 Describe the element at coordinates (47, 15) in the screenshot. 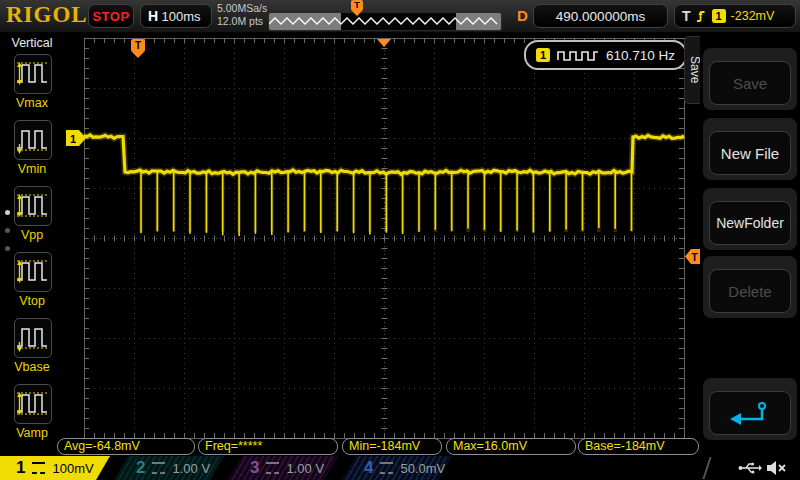

I see `rigol-logo: RIGOL` at that location.